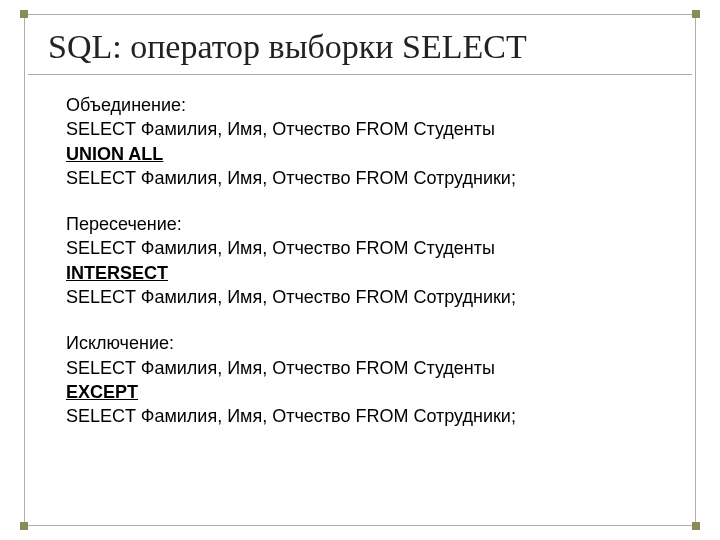 This screenshot has width=720, height=540. I want to click on page-title: SQL: оператор выборки SELECT, so click(360, 46).